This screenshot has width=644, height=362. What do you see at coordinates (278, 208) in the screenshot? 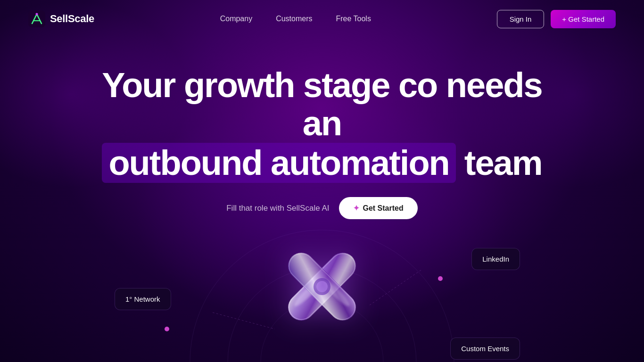
I see `hero-subtitle-text: Fill that role with SellScale AI` at bounding box center [278, 208].